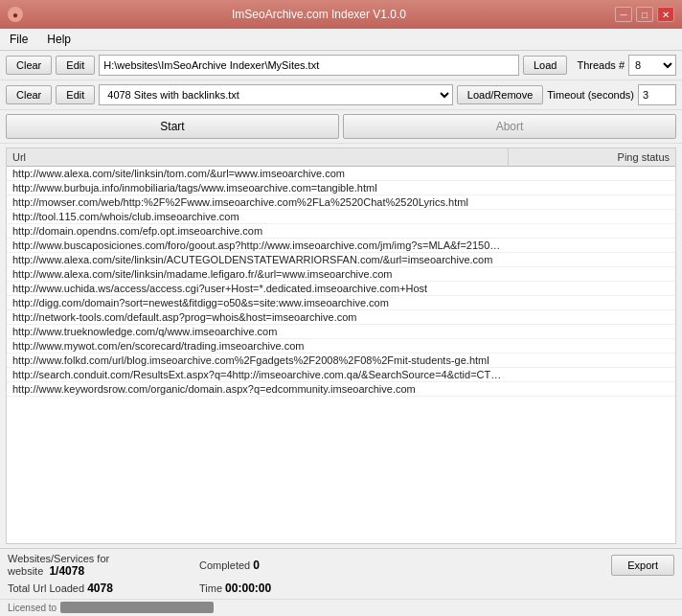 This screenshot has width=682, height=616. What do you see at coordinates (341, 376) in the screenshot?
I see `table-row: http://search.conduit.com/ResultsExt.asp…` at bounding box center [341, 376].